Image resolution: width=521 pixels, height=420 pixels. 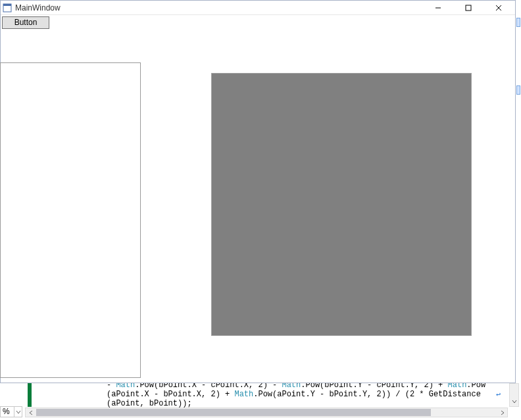 What do you see at coordinates (503, 413) in the screenshot?
I see `scroll-right-button` at bounding box center [503, 413].